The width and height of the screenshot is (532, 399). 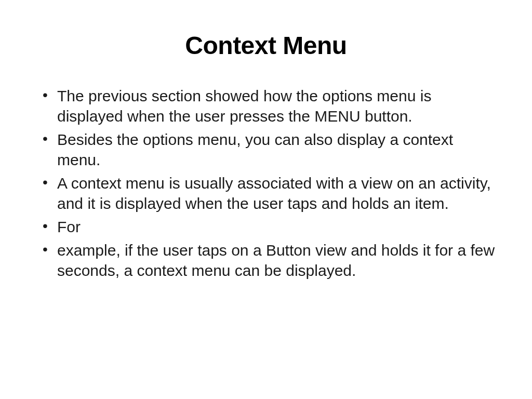 I want to click on list-item: A context menu is usually associated wit…, so click(x=266, y=193).